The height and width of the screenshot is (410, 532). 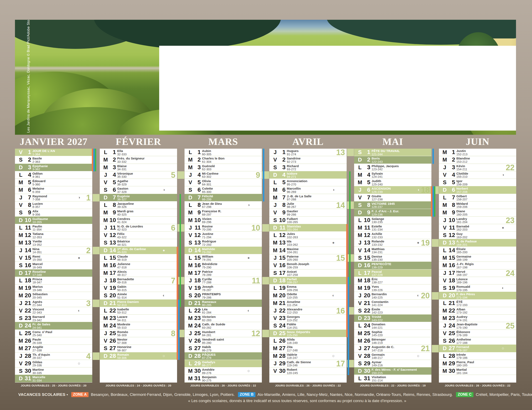 I want to click on day-row: J7Raymond7-358◑1, so click(x=54, y=198).